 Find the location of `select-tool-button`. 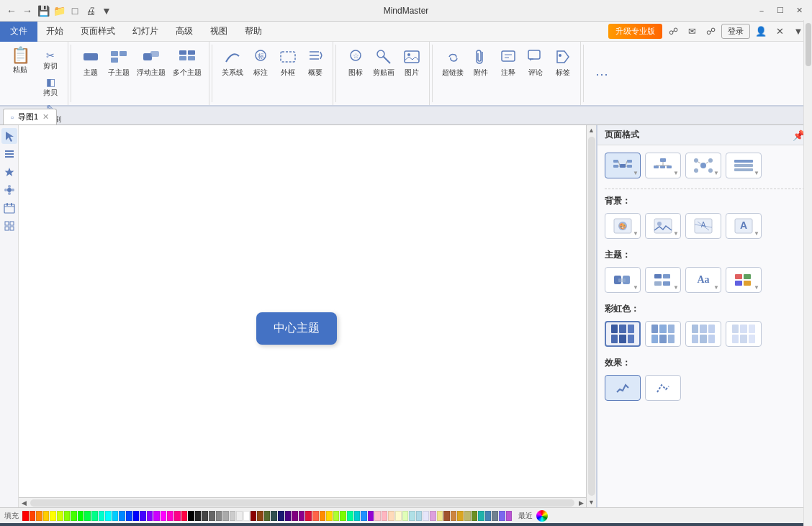

select-tool-button is located at coordinates (9, 136).